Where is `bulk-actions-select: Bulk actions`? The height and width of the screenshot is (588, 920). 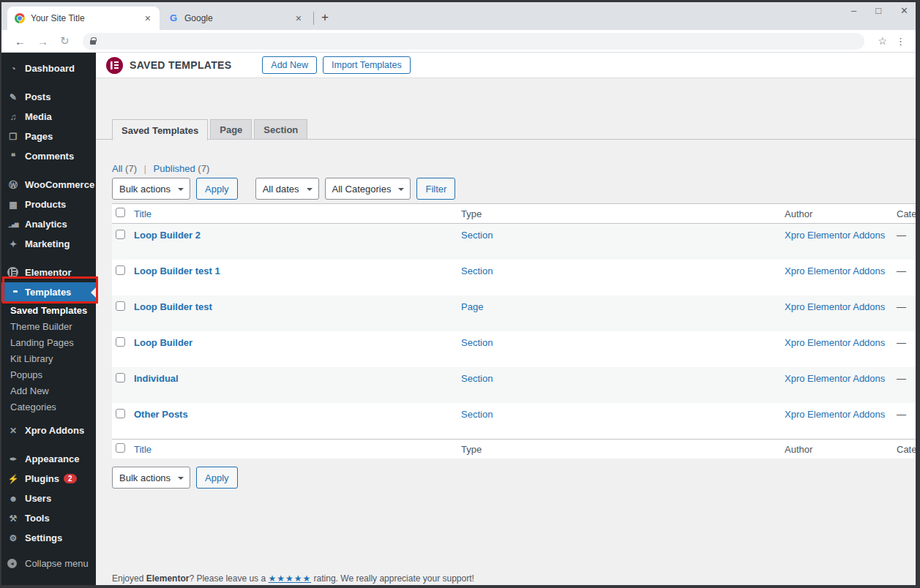
bulk-actions-select: Bulk actions is located at coordinates (151, 189).